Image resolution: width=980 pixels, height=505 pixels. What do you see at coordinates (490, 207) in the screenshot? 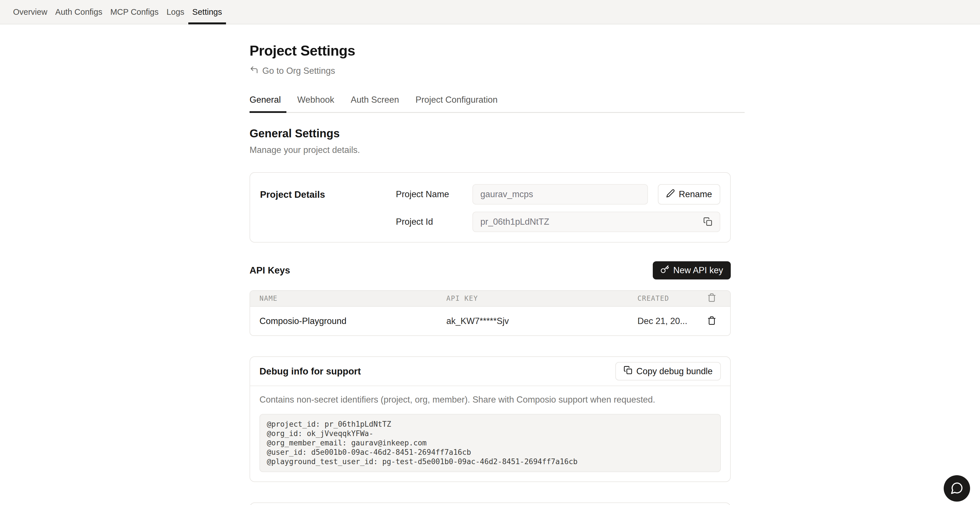
I see `project-details-card: Project Details Project Name gaurav_mcps…` at bounding box center [490, 207].